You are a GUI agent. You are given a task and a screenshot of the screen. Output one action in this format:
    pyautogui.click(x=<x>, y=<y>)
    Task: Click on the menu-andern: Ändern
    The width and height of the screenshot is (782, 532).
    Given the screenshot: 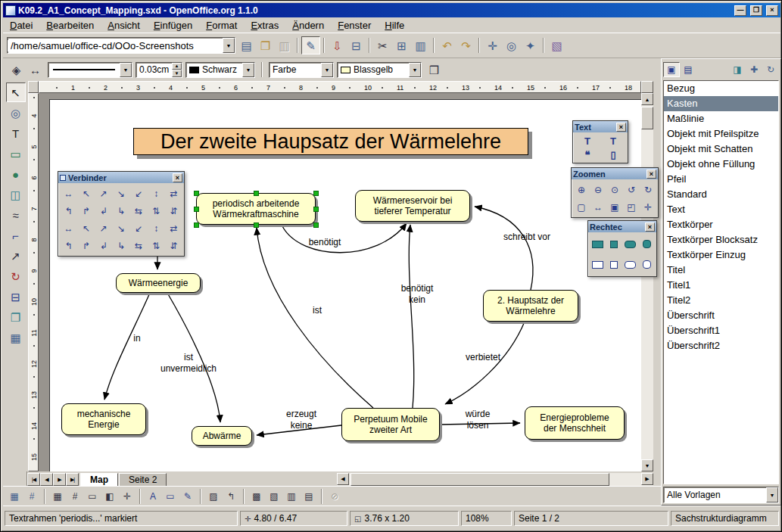 What is the action you would take?
    pyautogui.click(x=308, y=26)
    